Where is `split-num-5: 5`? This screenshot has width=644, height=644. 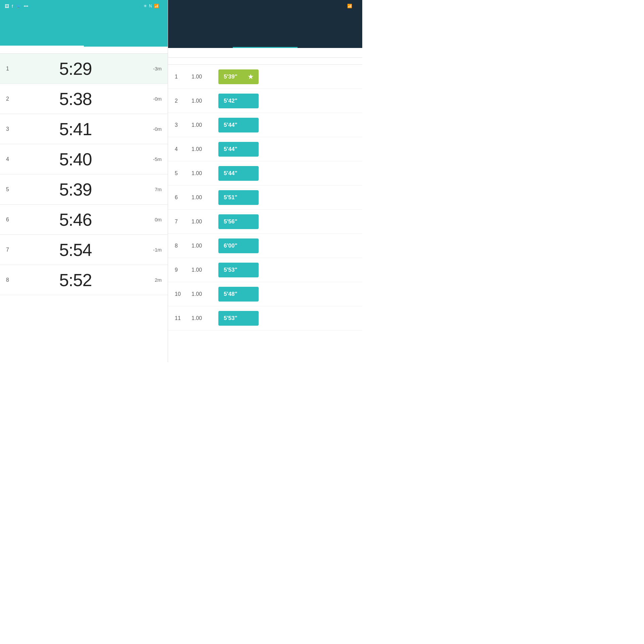 split-num-5: 5 is located at coordinates (13, 190).